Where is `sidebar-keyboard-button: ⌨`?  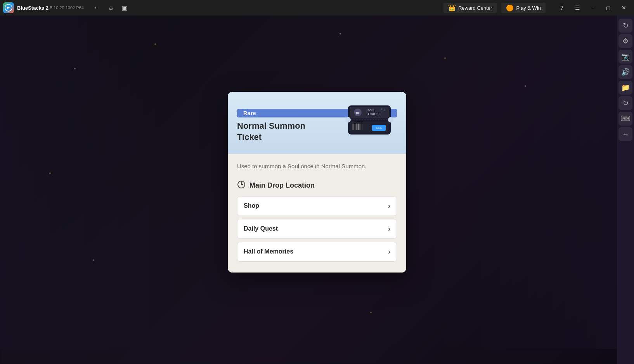 sidebar-keyboard-button: ⌨ is located at coordinates (625, 119).